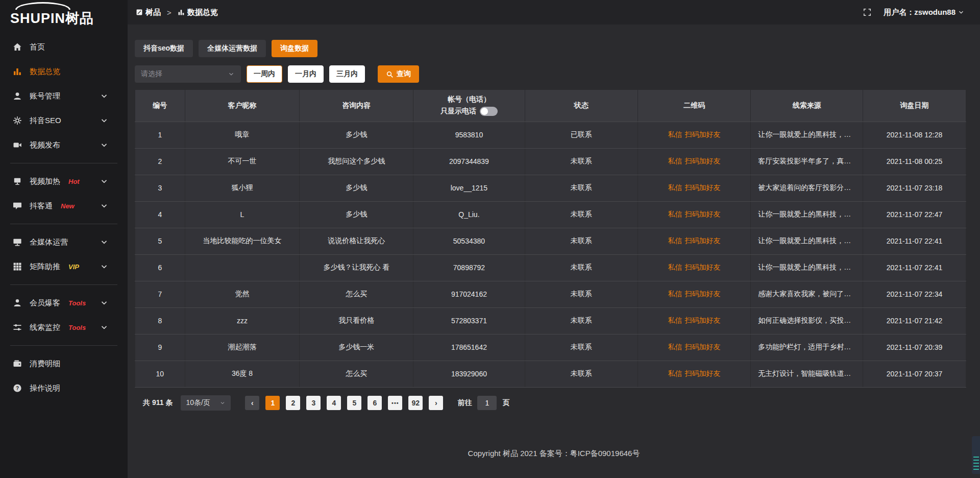 This screenshot has width=980, height=478. Describe the element at coordinates (64, 47) in the screenshot. I see `sidebar-item-home: 首页` at that location.